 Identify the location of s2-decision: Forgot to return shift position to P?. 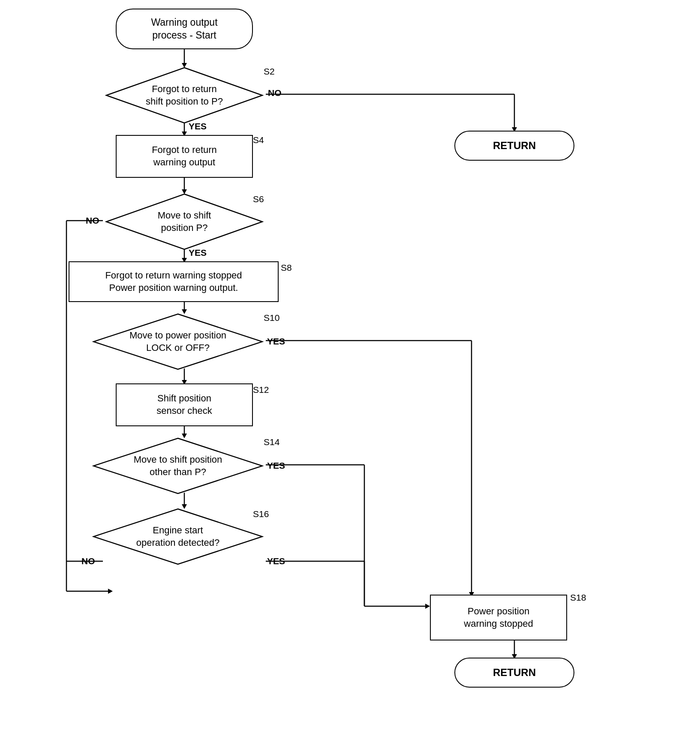
(184, 95).